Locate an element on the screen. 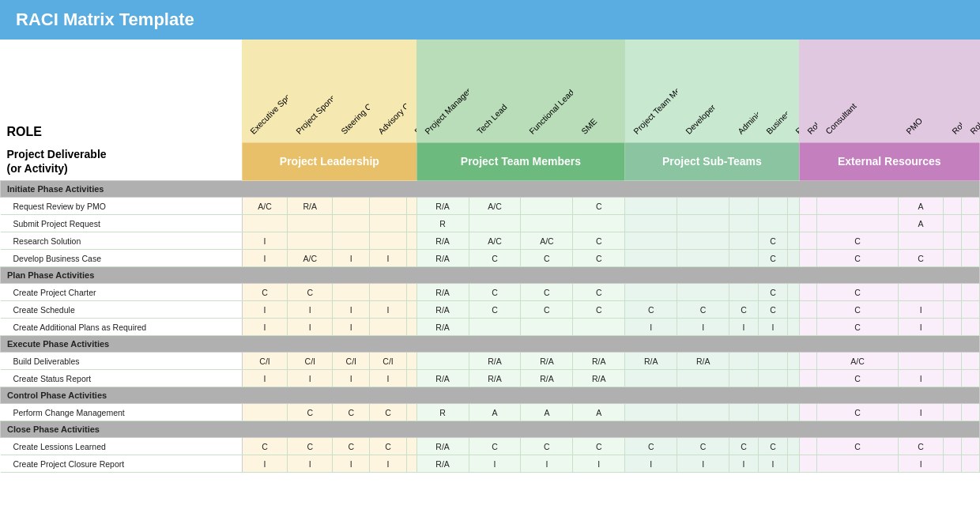 The image size is (980, 532). table-row: Submit Project RequestRA is located at coordinates (490, 224).